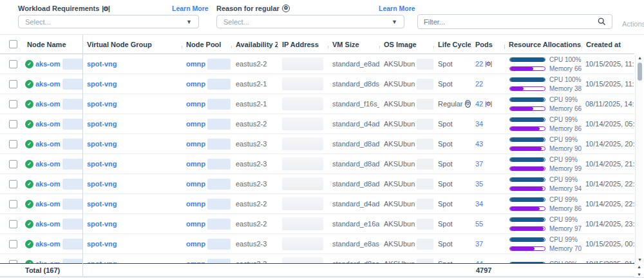  I want to click on redacted-ip-address, so click(303, 261).